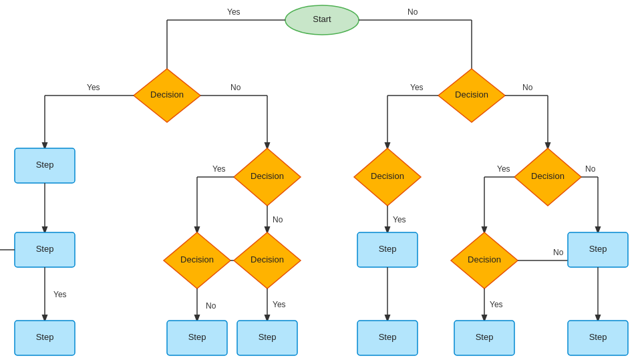 The height and width of the screenshot is (362, 644). What do you see at coordinates (417, 87) in the screenshot?
I see `label-d2-yes: Yes` at bounding box center [417, 87].